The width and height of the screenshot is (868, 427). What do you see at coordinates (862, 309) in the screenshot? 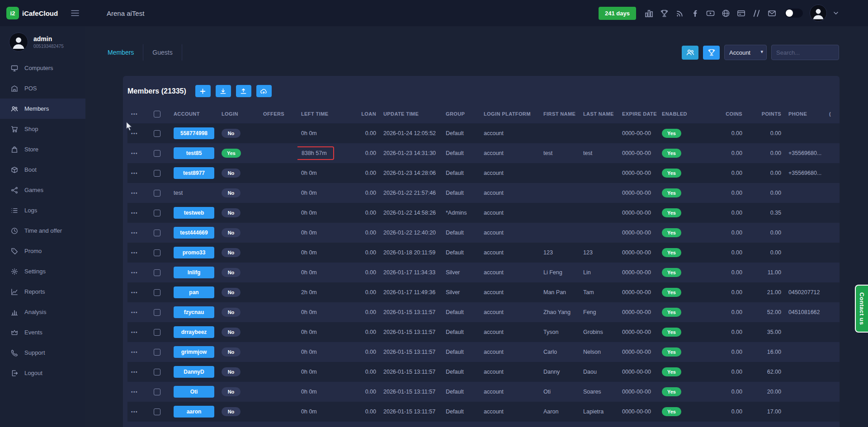
I see `contact-us-button: Contact us` at bounding box center [862, 309].